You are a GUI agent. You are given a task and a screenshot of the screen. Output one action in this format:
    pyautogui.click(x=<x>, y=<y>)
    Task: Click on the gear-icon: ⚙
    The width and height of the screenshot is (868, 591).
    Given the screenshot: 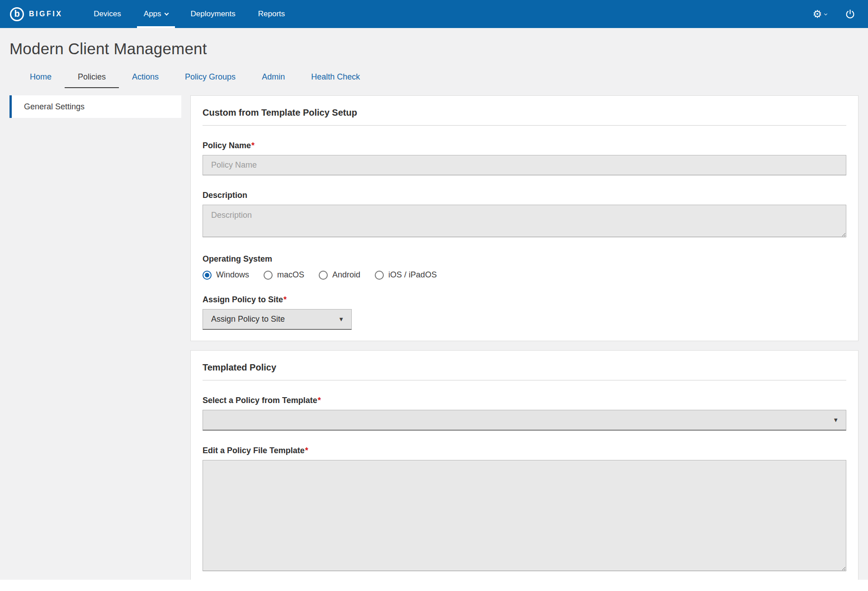 What is the action you would take?
    pyautogui.click(x=817, y=14)
    